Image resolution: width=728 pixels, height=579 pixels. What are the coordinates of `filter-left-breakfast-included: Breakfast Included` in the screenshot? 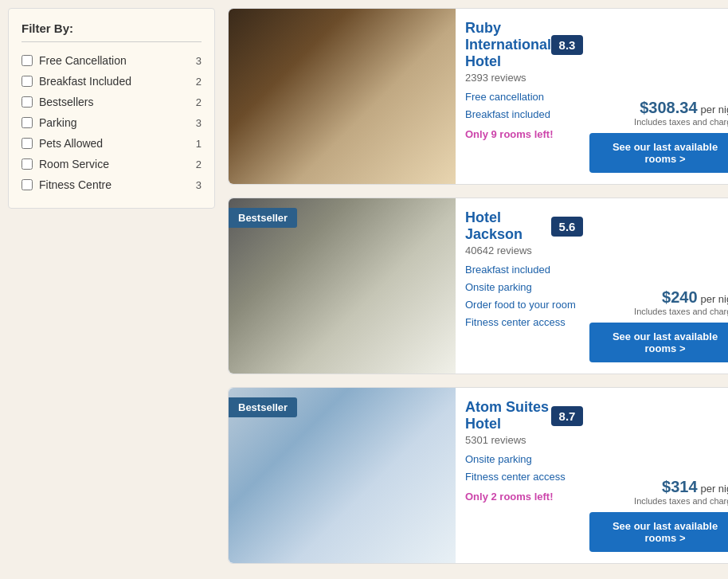 It's located at (76, 81).